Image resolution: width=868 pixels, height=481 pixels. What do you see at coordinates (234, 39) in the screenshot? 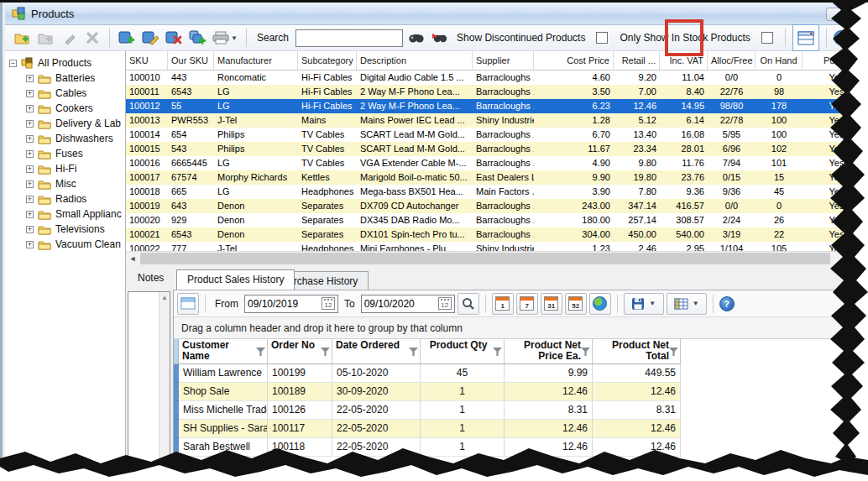
I see `print-dropdown-caret: ▼` at bounding box center [234, 39].